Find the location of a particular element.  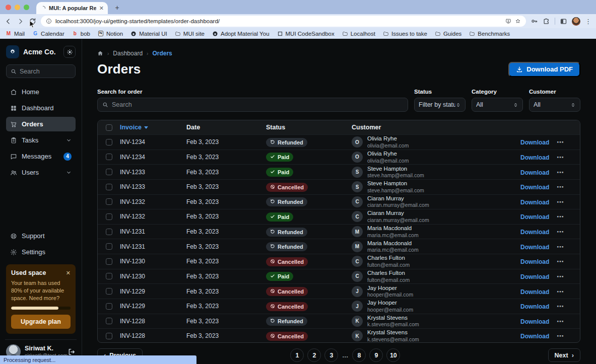

bookmark-star-icon is located at coordinates (518, 21).